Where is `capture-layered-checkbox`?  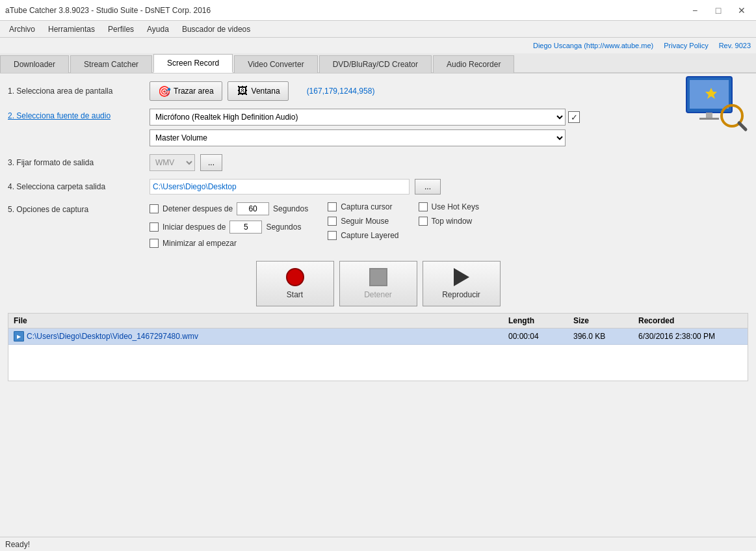 capture-layered-checkbox is located at coordinates (332, 235).